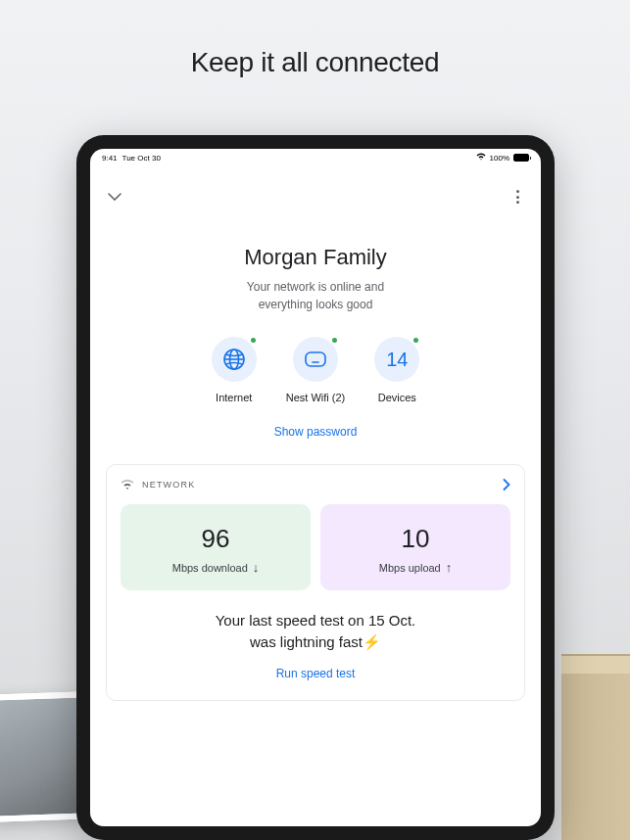 The width and height of the screenshot is (630, 840). Describe the element at coordinates (500, 159) in the screenshot. I see `battery-percent: 100%` at that location.